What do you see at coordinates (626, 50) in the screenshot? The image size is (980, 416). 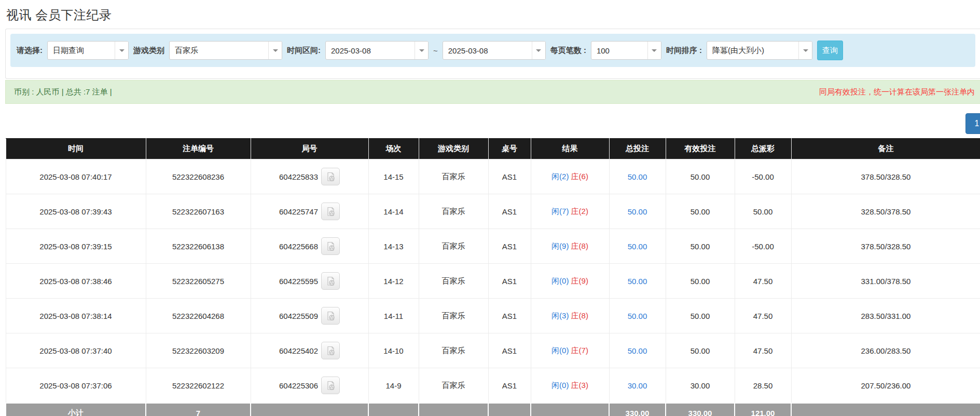 I see `per-page-select: 100` at bounding box center [626, 50].